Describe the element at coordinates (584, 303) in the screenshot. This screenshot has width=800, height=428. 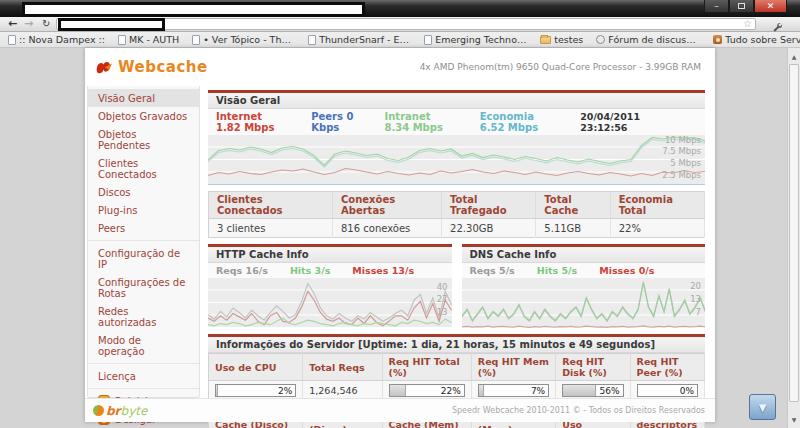
I see `dns-chart: 20 13 7` at that location.